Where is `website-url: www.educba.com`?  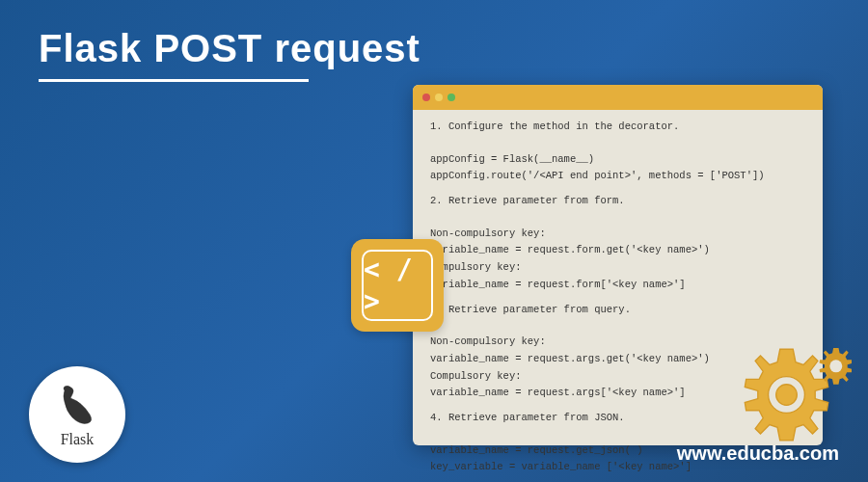
website-url: www.educba.com is located at coordinates (758, 453).